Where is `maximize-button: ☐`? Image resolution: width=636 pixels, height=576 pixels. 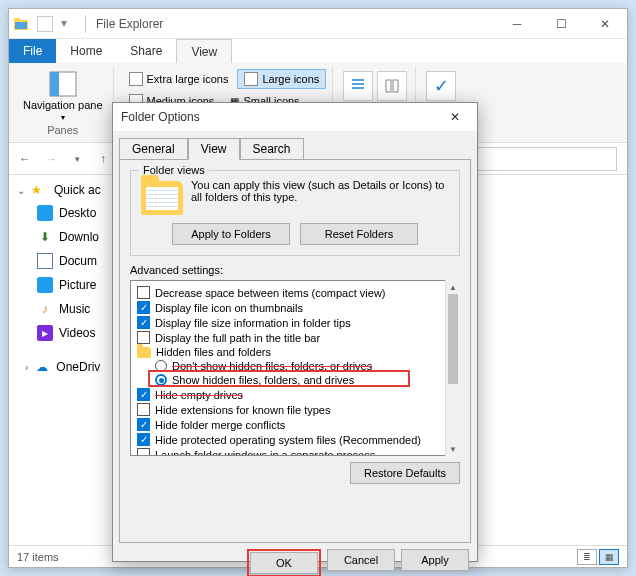 maximize-button: ☐ is located at coordinates (561, 24).